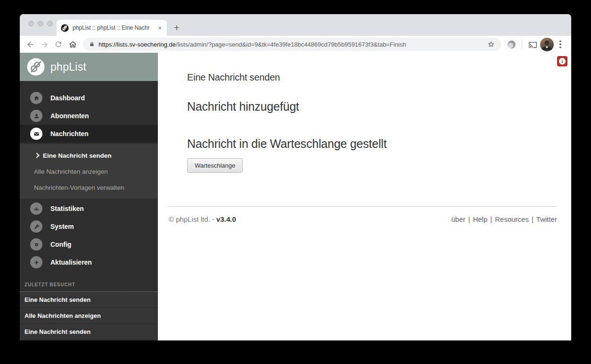 This screenshot has width=591, height=364. I want to click on messages-envelope-icon, so click(36, 134).